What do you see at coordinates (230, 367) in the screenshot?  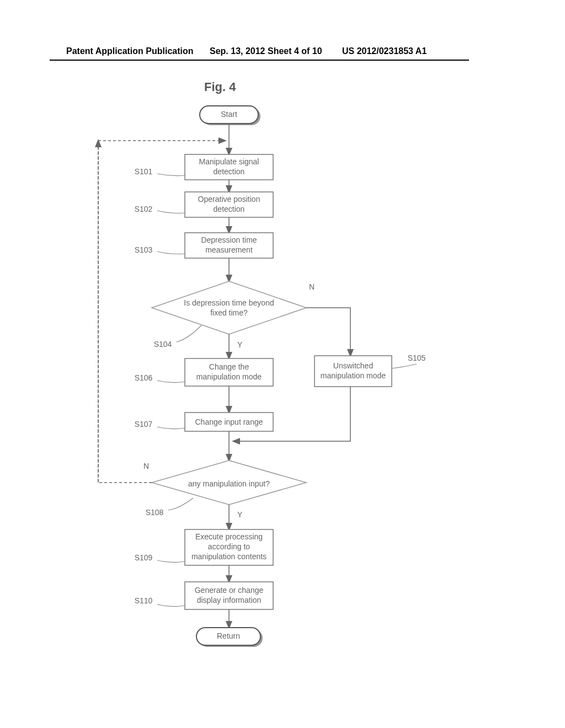 I see `s106-text1: Change the` at bounding box center [230, 367].